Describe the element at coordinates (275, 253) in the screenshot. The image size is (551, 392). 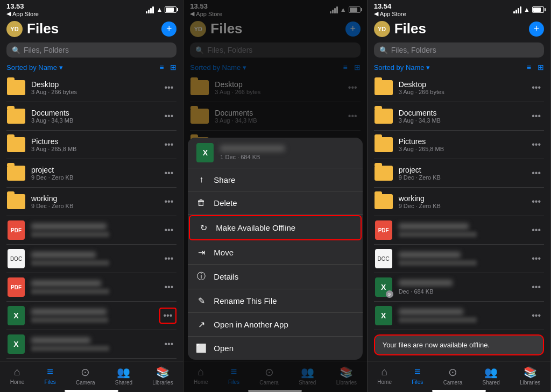
I see `context-item-move: ⇥ Move` at that location.